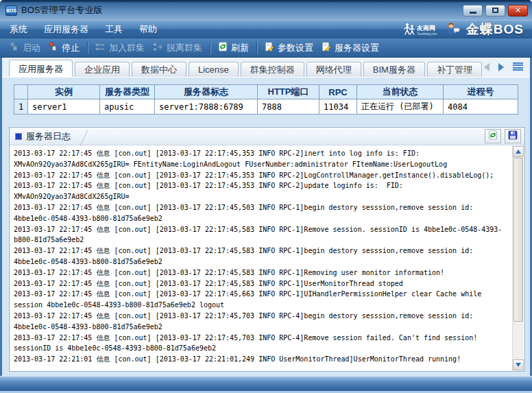 This screenshot has height=393, width=532. What do you see at coordinates (289, 92) in the screenshot?
I see `col-http-port: HTTP端口` at bounding box center [289, 92].